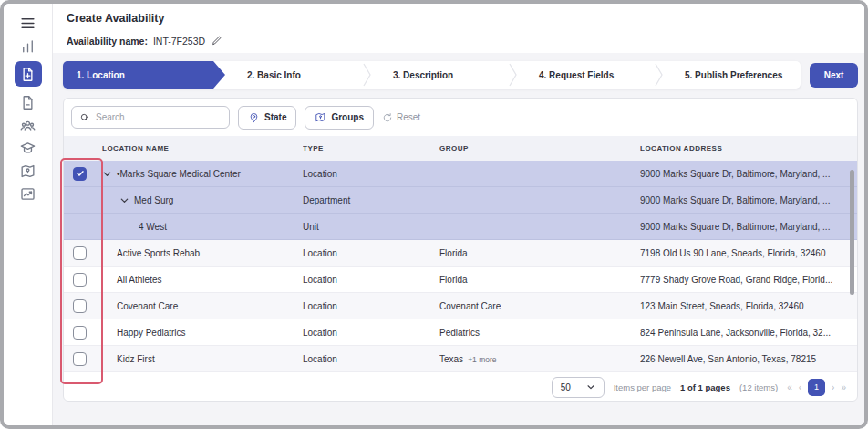 Image resolution: width=868 pixels, height=429 pixels. Describe the element at coordinates (790, 387) in the screenshot. I see `first-page-button: «` at that location.